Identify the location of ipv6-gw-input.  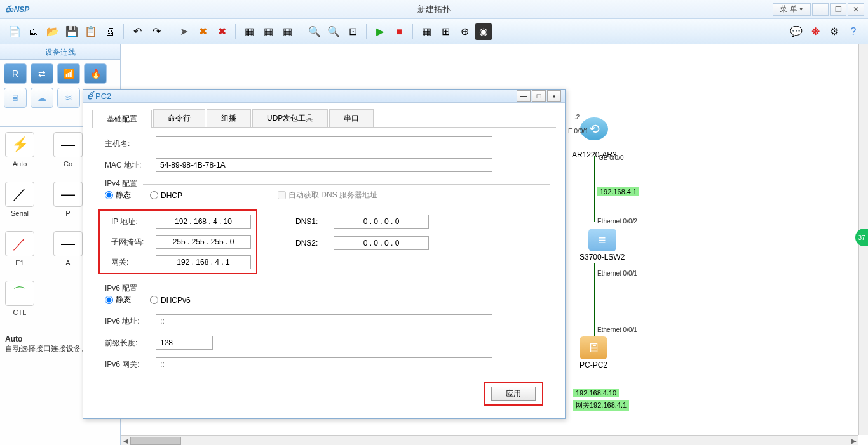
(324, 364).